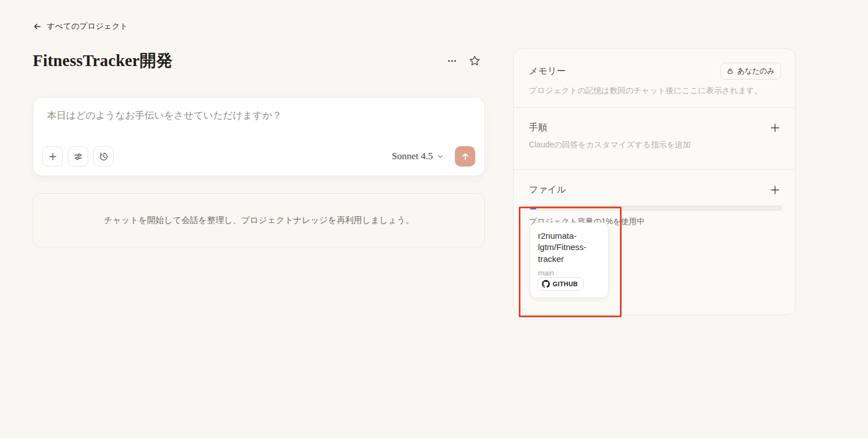 This screenshot has width=868, height=442. I want to click on capacity-progress-fill, so click(533, 208).